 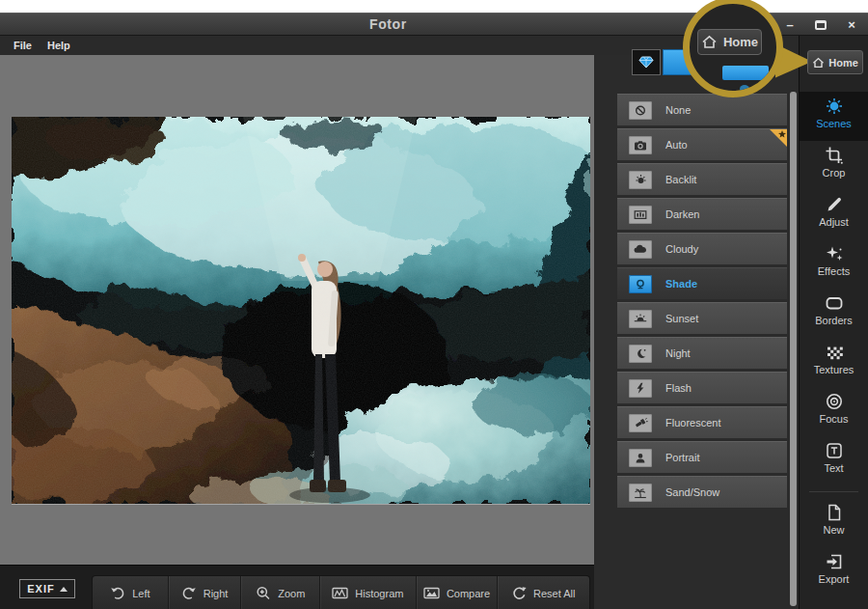 I want to click on scene-item-auto: Auto, so click(x=702, y=145).